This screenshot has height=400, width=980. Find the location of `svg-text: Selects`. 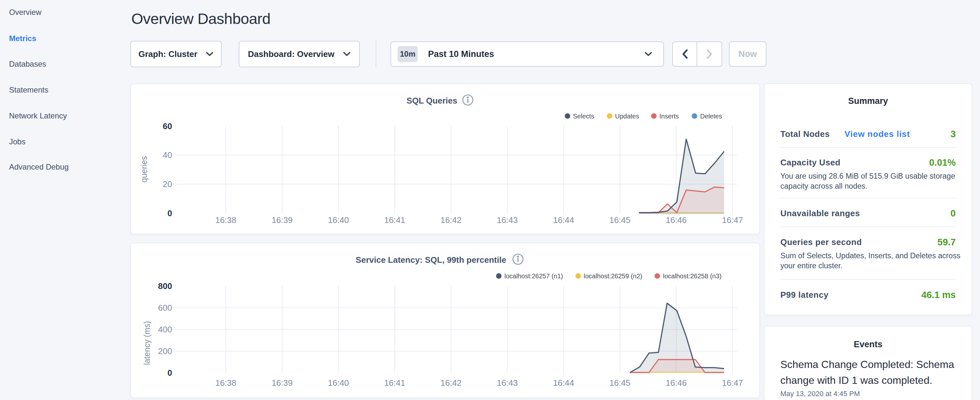

svg-text: Selects is located at coordinates (584, 116).